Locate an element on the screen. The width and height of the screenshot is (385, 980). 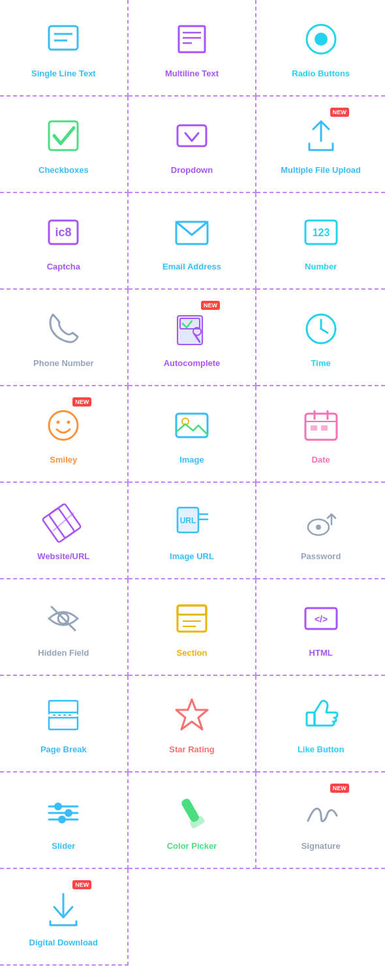
radio-icon is located at coordinates (321, 39).